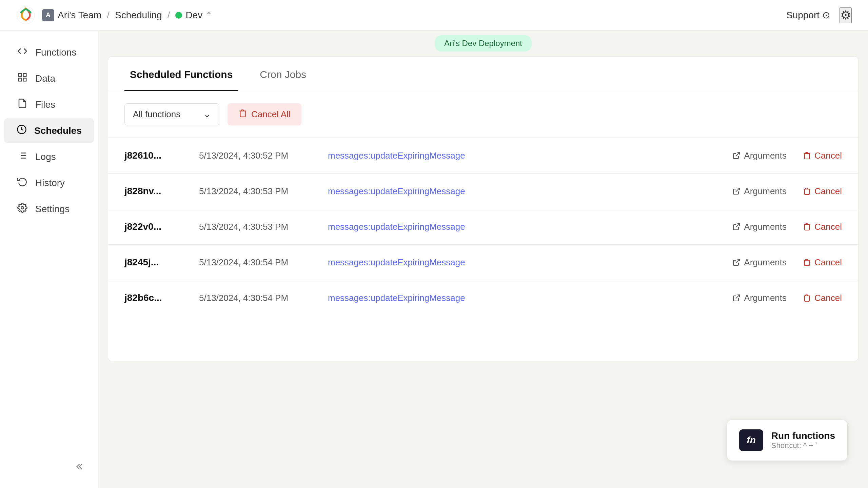  I want to click on filters-row: All functions ⌄ Cancel All, so click(483, 115).